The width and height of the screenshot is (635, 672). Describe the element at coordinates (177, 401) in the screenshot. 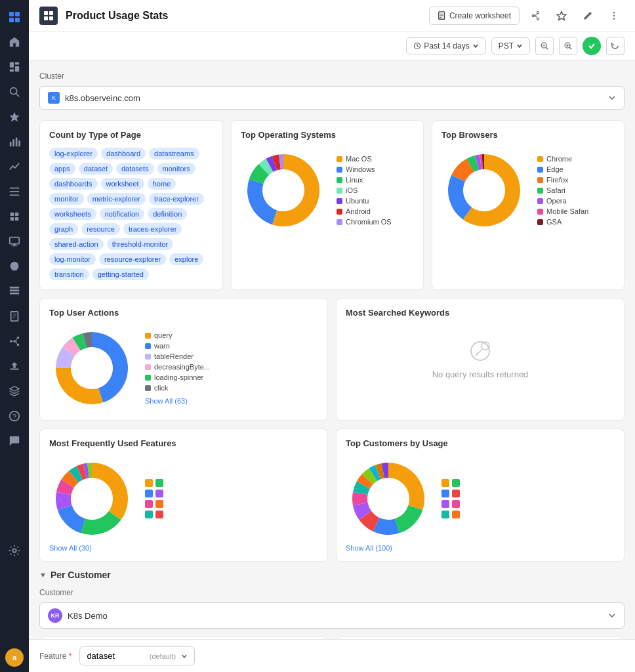

I see `show-all-link: Show All (63)` at that location.